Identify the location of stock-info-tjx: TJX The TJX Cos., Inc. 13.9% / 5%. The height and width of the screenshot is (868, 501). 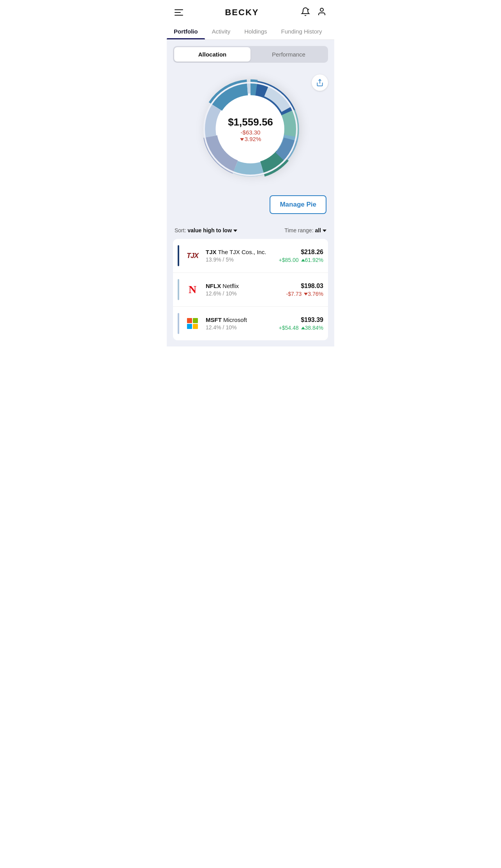
(240, 256).